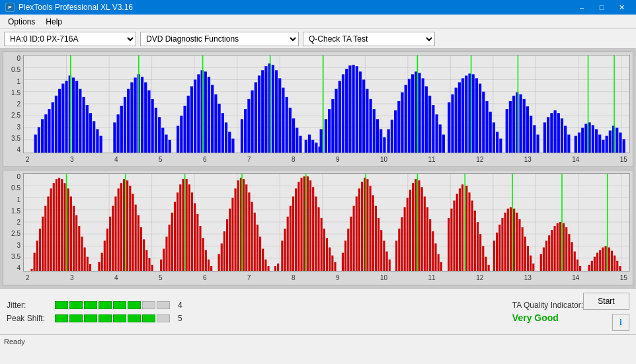 The image size is (636, 364). Describe the element at coordinates (621, 322) in the screenshot. I see `info-button: i` at that location.